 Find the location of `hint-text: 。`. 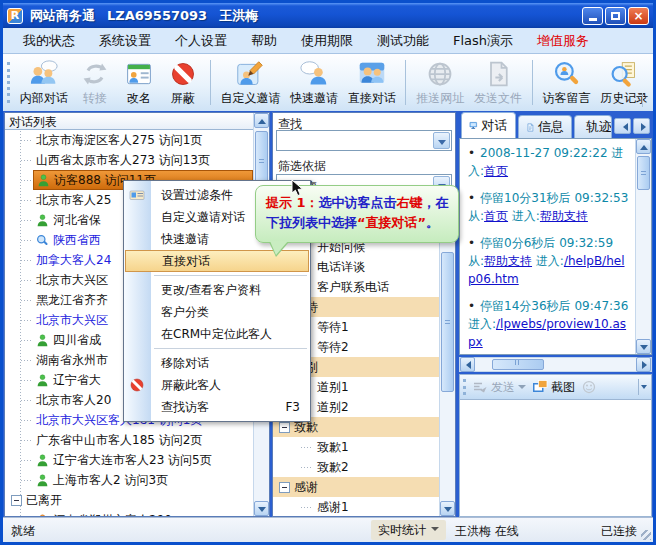

hint-text: 。 is located at coordinates (432, 222).